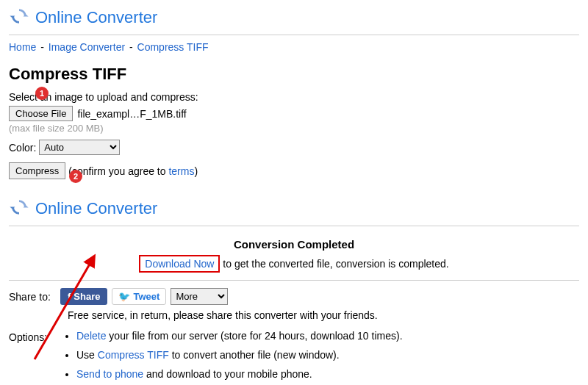  I want to click on conversion-completed-heading: Conversion Completed, so click(294, 244).